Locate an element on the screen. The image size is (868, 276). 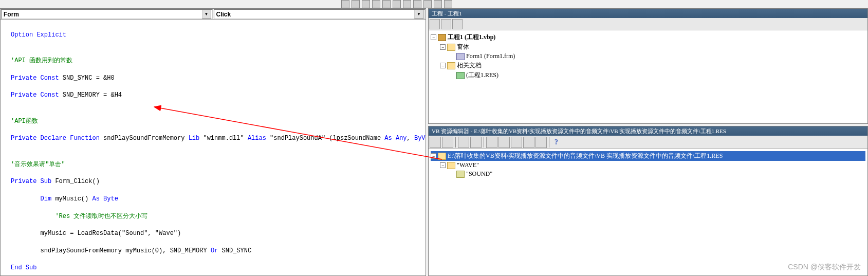
view-code-button is located at coordinates (435, 24).